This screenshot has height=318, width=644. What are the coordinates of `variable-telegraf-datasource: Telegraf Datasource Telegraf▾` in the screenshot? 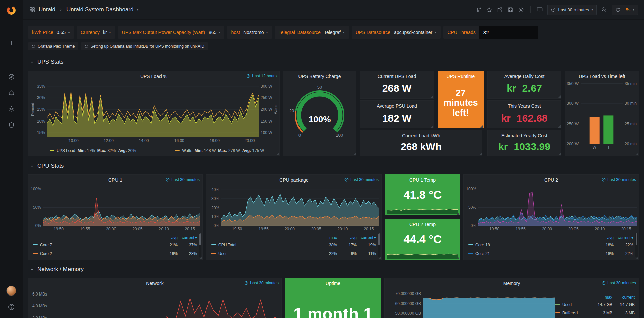 It's located at (312, 32).